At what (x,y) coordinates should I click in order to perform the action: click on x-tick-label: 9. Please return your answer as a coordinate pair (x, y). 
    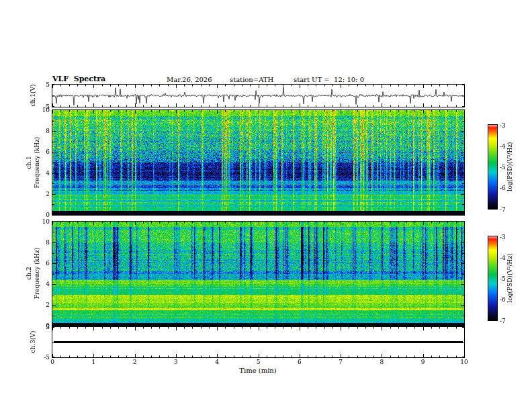
    Looking at the image, I should click on (423, 362).